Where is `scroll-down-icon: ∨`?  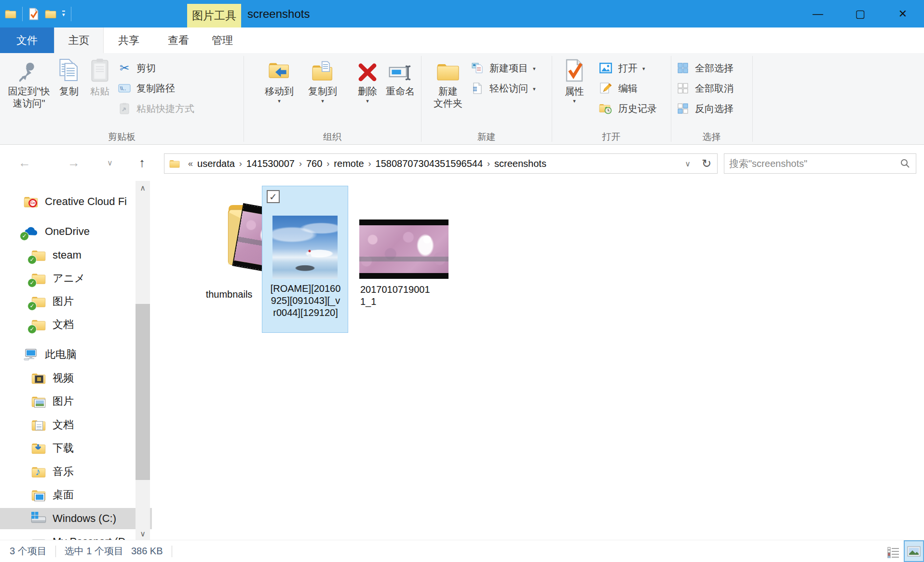
scroll-down-icon: ∨ is located at coordinates (143, 534).